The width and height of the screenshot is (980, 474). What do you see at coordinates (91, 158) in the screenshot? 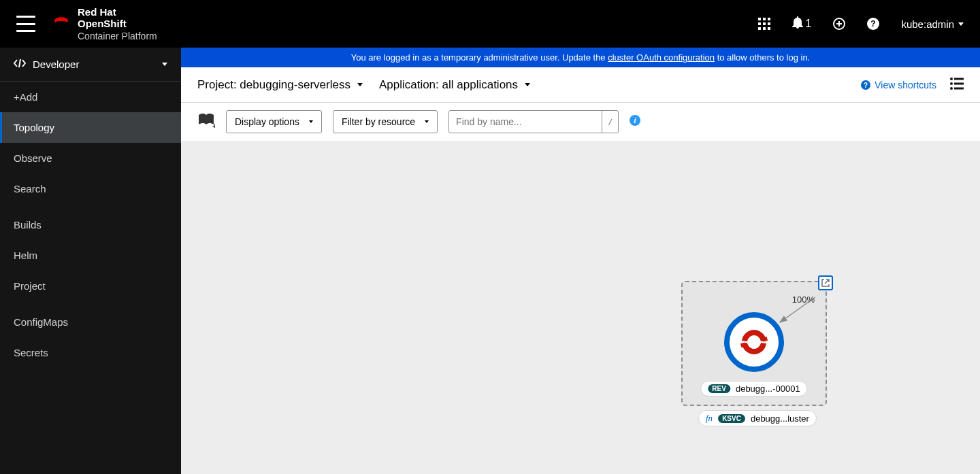
I see `nav-item-observe: Observe` at bounding box center [91, 158].